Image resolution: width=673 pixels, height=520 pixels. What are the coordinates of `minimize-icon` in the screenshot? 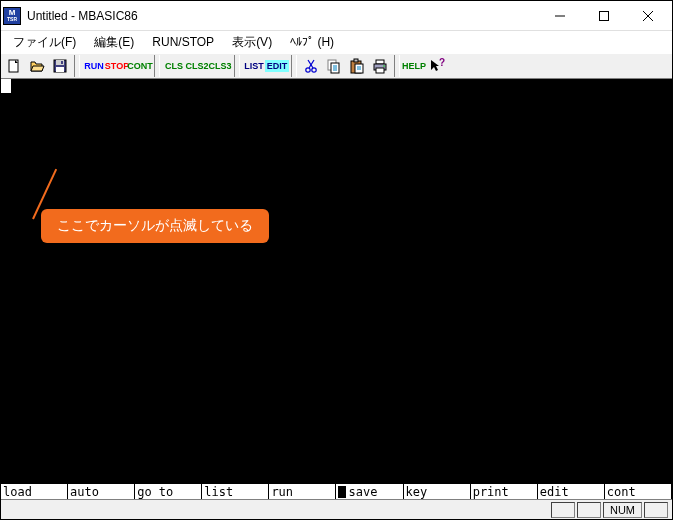 It's located at (560, 16).